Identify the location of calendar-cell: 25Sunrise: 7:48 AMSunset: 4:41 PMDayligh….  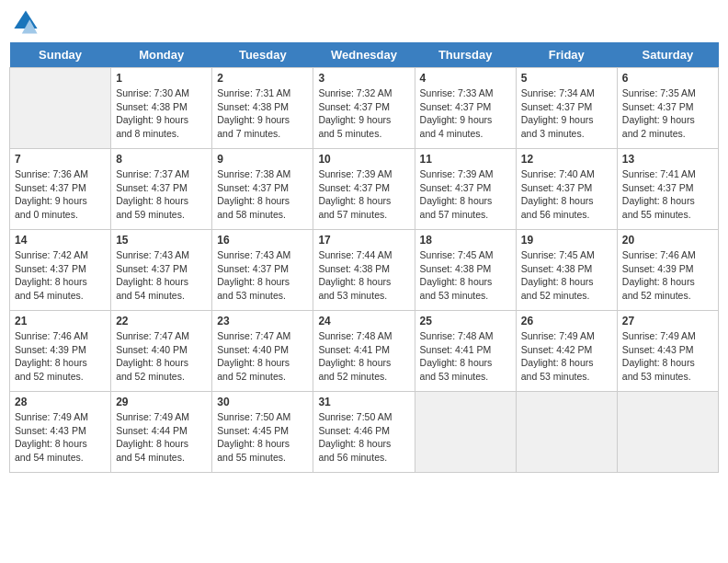
(465, 351).